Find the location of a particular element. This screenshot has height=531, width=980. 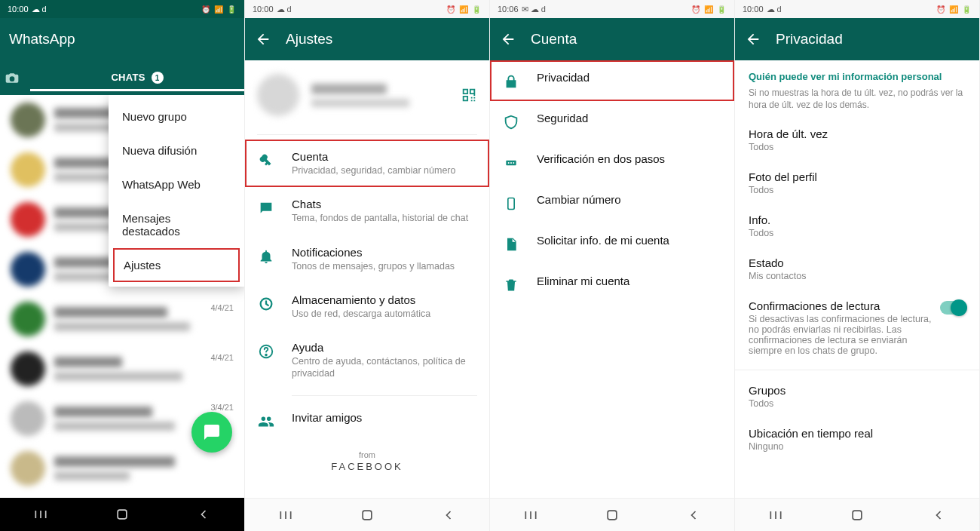

row-info: Info. Todos is located at coordinates (857, 226).